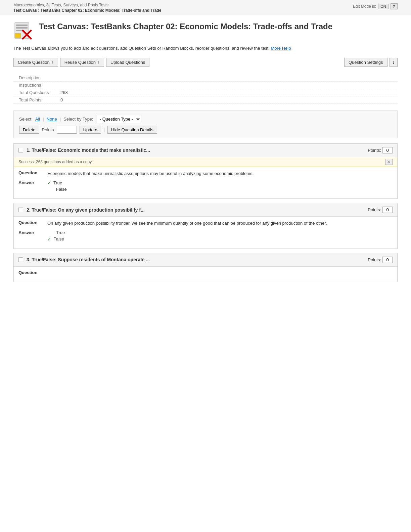 The height and width of the screenshot is (532, 411). Describe the element at coordinates (383, 6) in the screenshot. I see `edit-mode-value: ON` at that location.